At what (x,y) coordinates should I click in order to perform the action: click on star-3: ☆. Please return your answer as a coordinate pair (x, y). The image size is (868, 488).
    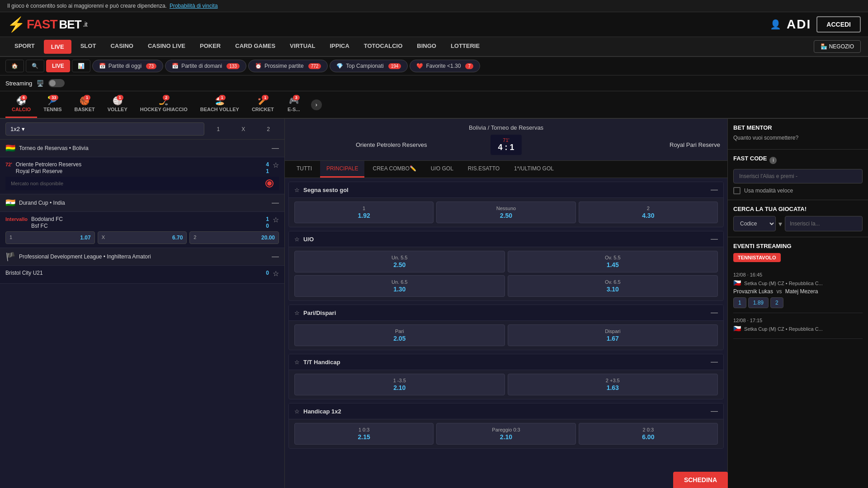
    Looking at the image, I should click on (276, 274).